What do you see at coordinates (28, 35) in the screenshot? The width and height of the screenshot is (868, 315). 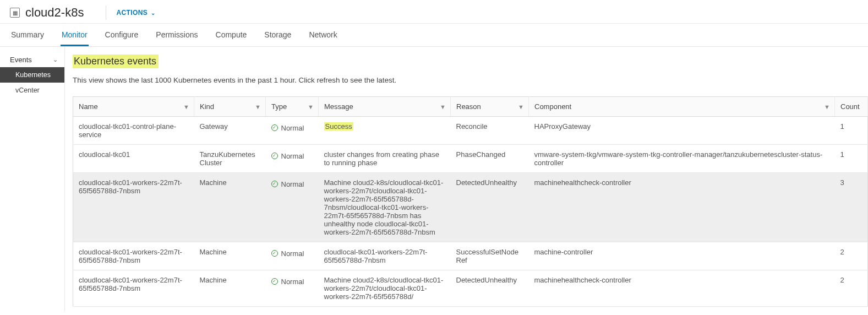 I see `tab-summary: Summary` at bounding box center [28, 35].